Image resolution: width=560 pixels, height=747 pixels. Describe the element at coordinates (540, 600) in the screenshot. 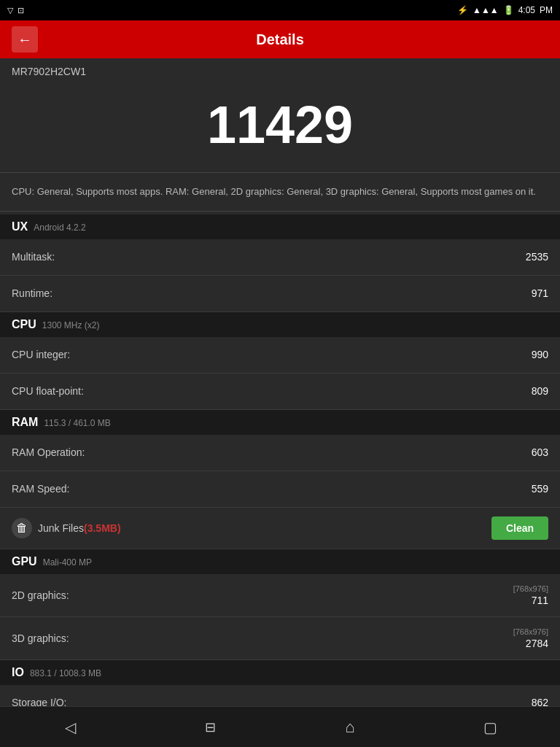

I see `2d-graphics-value: 711` at that location.